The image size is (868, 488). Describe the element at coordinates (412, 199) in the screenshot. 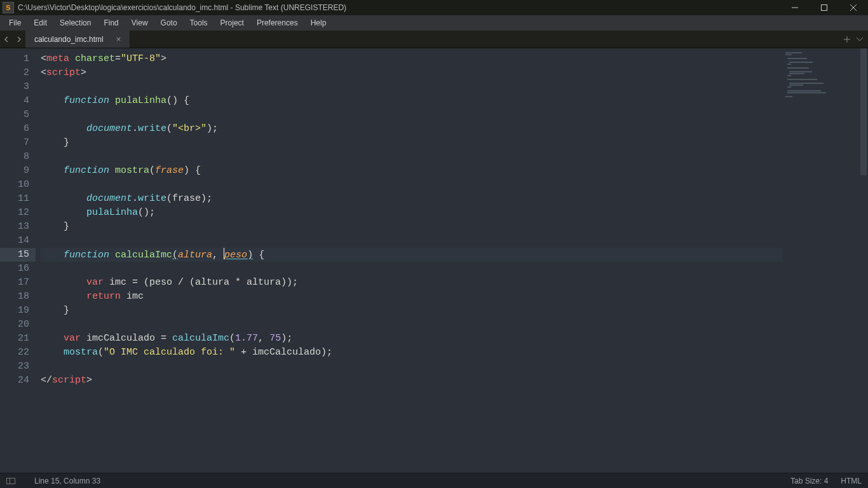

I see `code-line: document.write(frase);` at that location.